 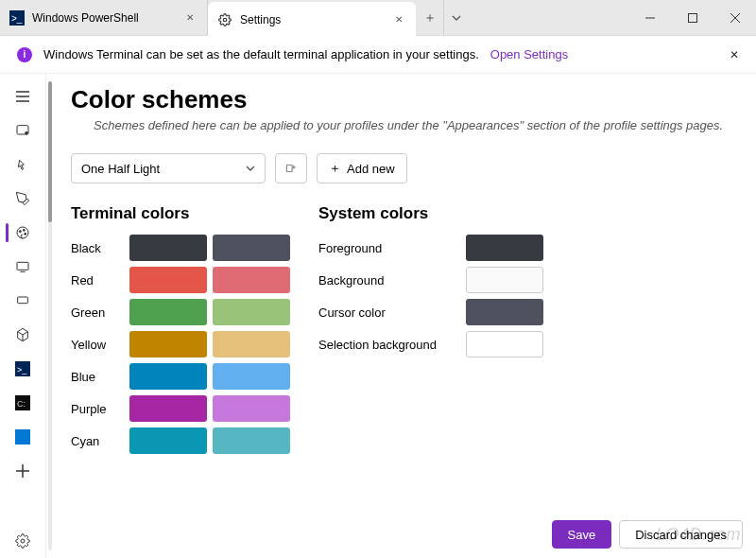 What do you see at coordinates (650, 17) in the screenshot?
I see `minimize-button` at bounding box center [650, 17].